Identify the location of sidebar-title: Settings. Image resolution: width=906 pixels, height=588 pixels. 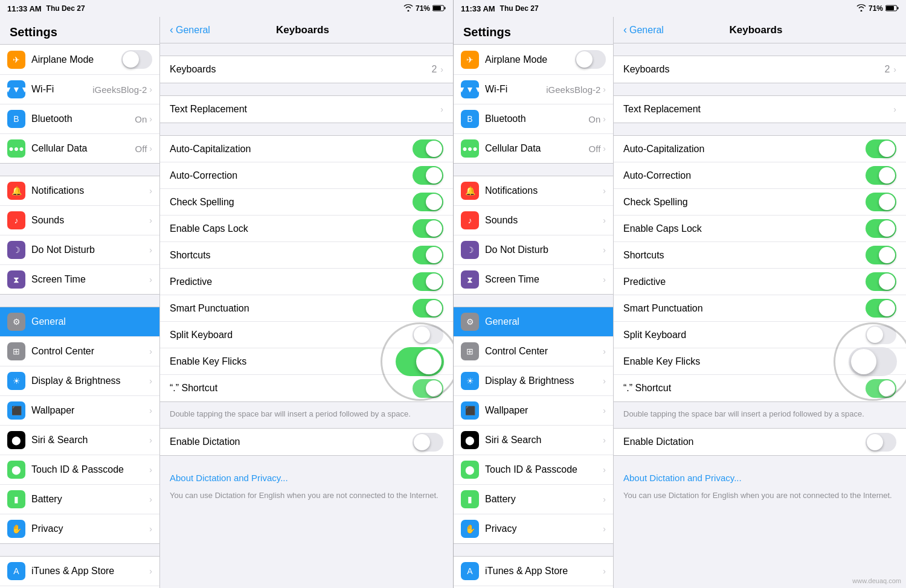
(80, 30).